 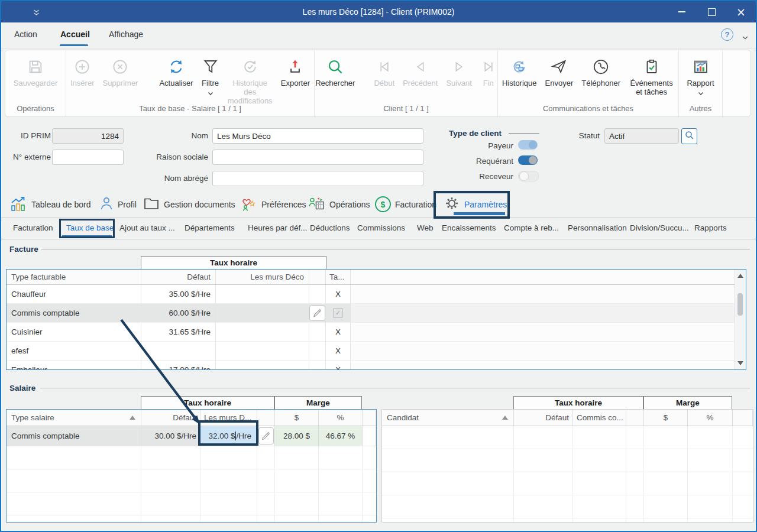 What do you see at coordinates (82, 71) in the screenshot?
I see `inserer-button: Insérer` at bounding box center [82, 71].